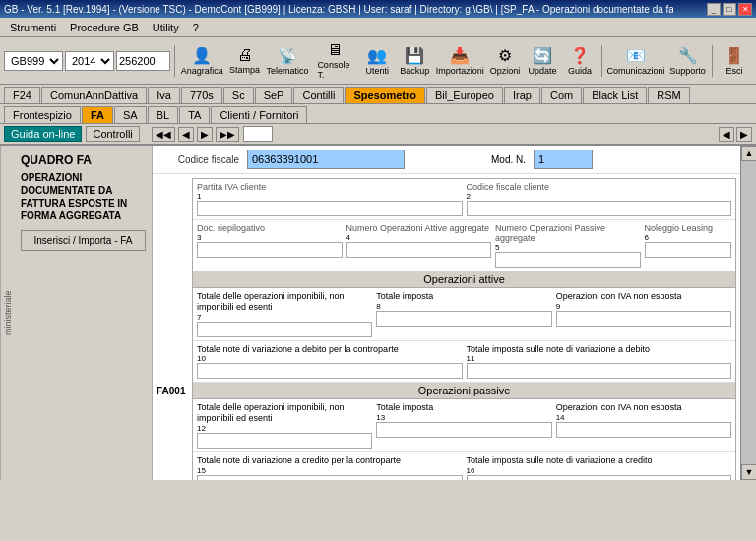  Describe the element at coordinates (748, 153) in the screenshot. I see `scroll-up-btn: ▲` at that location.